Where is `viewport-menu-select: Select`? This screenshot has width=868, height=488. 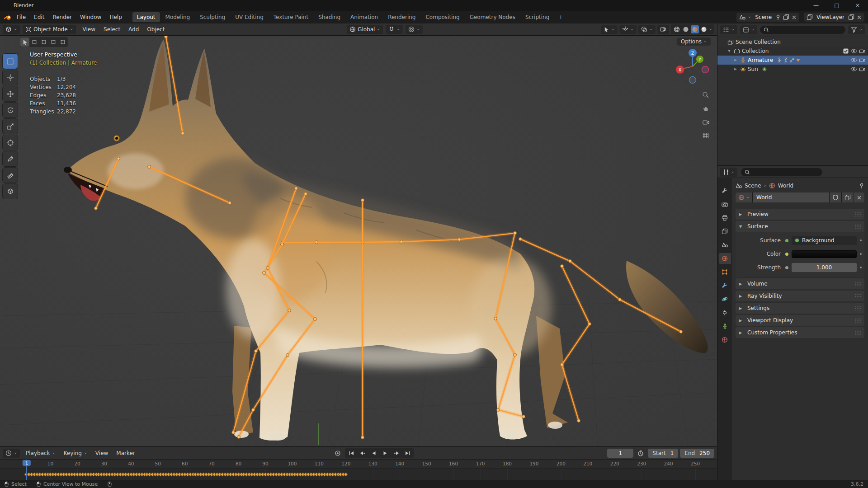 viewport-menu-select: Select is located at coordinates (112, 29).